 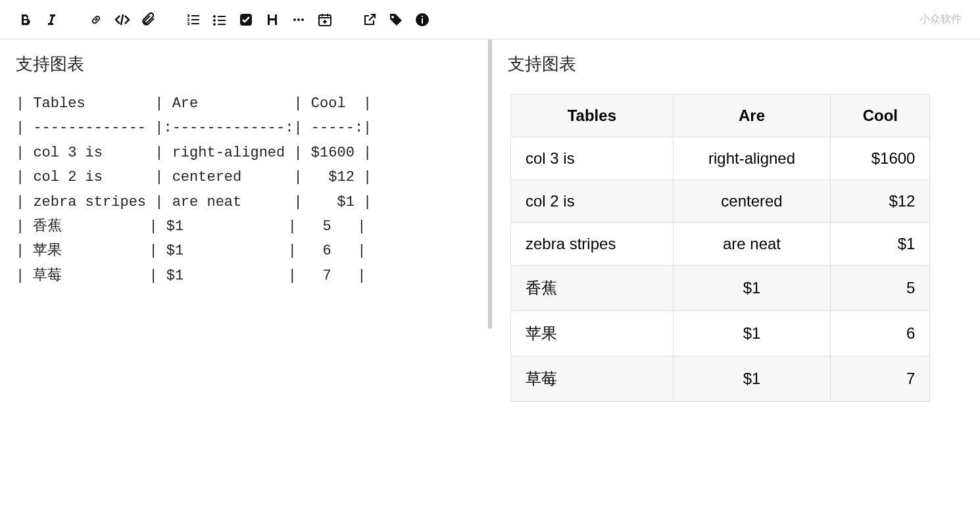 What do you see at coordinates (592, 288) in the screenshot?
I see `table-cell: 香蕉` at bounding box center [592, 288].